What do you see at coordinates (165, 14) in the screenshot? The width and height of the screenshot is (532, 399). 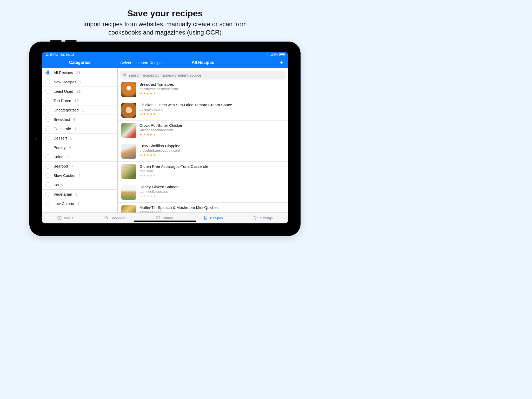 I see `promo-title: Save your recipes` at bounding box center [165, 14].